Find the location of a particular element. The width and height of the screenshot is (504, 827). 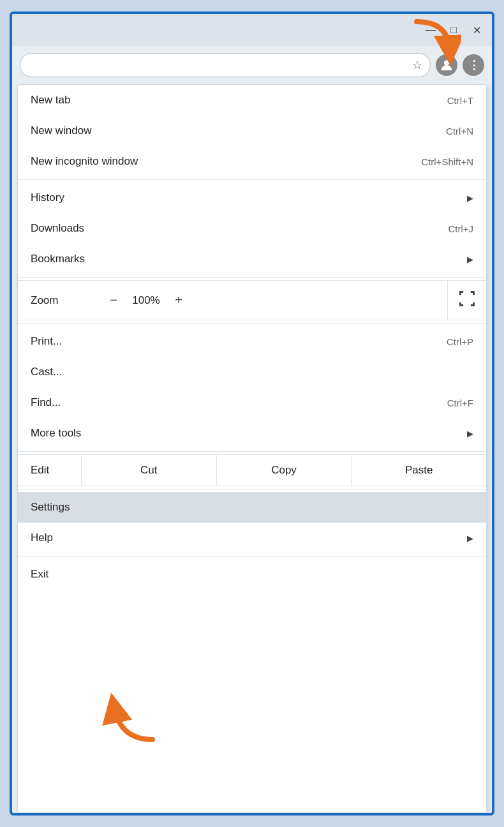

paste-button: Paste is located at coordinates (419, 470).